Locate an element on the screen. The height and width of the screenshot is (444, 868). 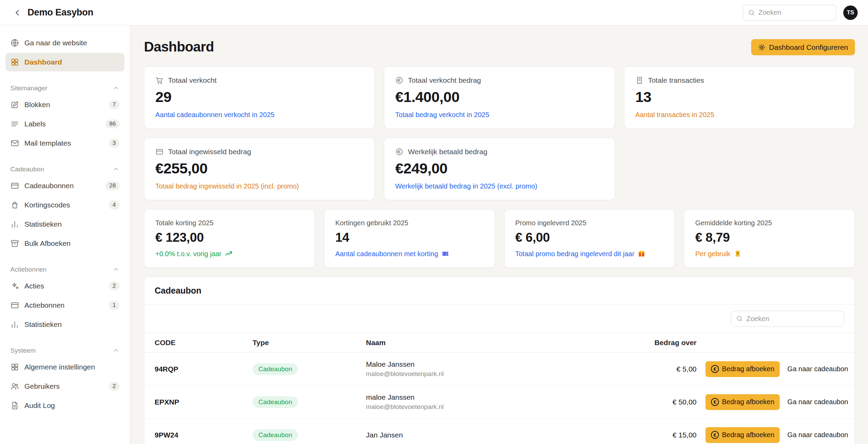
bar-chart-icon is located at coordinates (15, 325).